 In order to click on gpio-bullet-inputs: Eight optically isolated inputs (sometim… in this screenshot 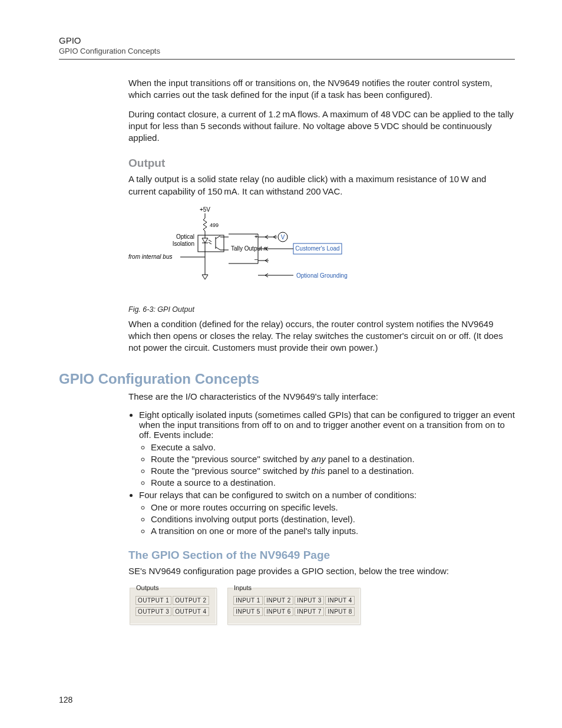, I will do `click(327, 449)`.